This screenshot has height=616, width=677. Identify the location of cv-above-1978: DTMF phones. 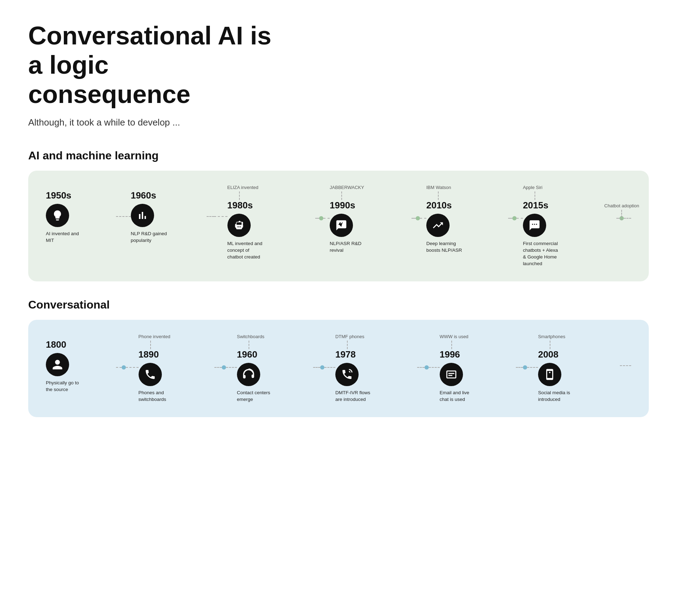
(350, 341).